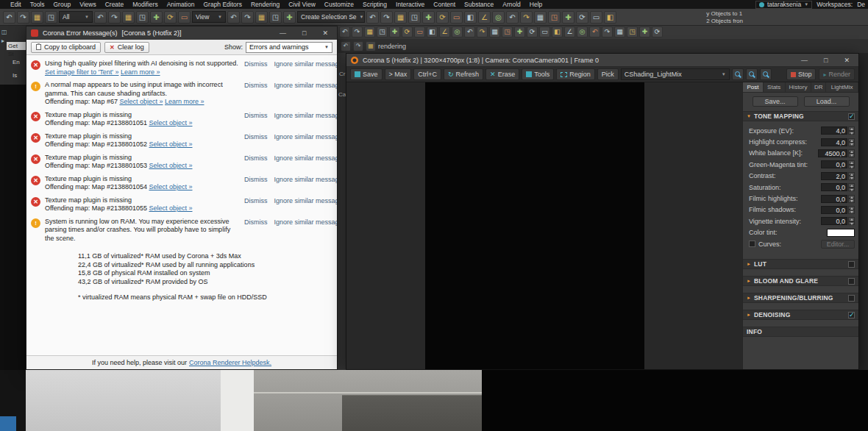 This screenshot has width=868, height=431. I want to click on exposure-spinner: 4,0, so click(838, 131).